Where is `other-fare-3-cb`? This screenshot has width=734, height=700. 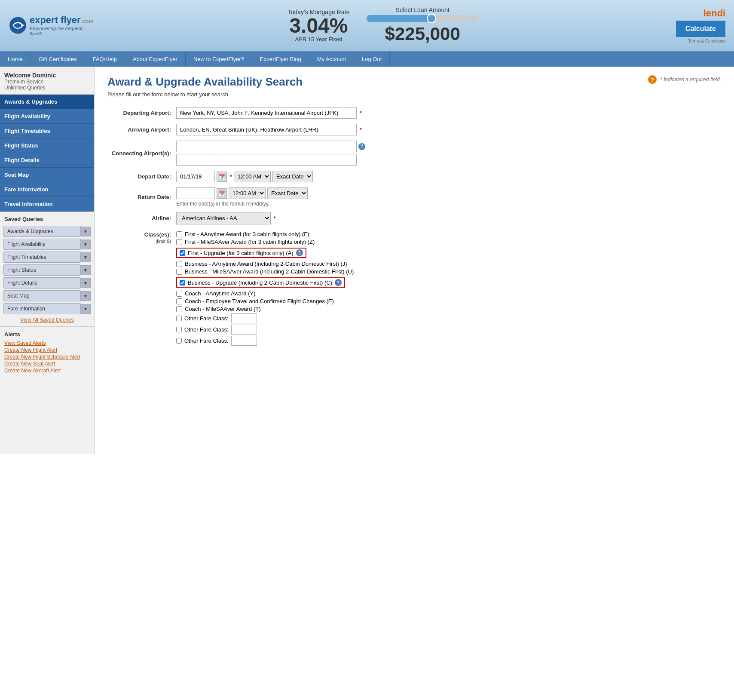
other-fare-3-cb is located at coordinates (179, 341).